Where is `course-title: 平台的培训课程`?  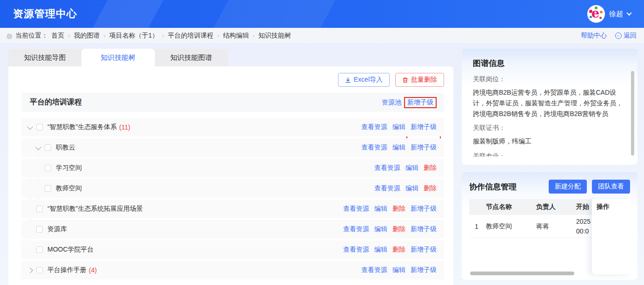
course-title: 平台的培训课程 is located at coordinates (56, 102).